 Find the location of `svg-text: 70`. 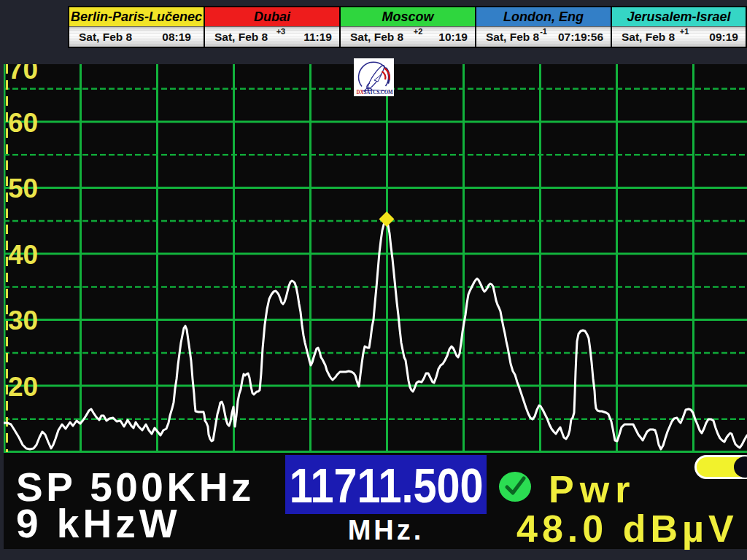

svg-text: 70 is located at coordinates (23, 74).